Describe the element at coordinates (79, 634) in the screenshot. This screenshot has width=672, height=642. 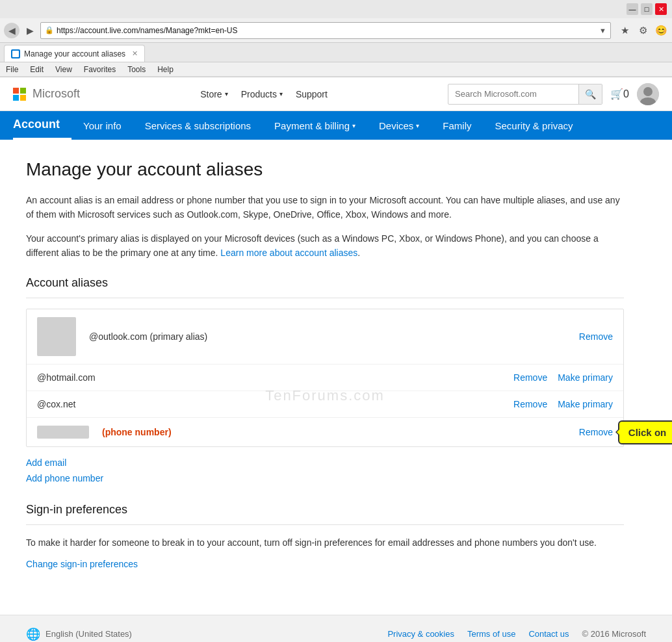
I see `footer-left: 🌐 English (United States)` at that location.